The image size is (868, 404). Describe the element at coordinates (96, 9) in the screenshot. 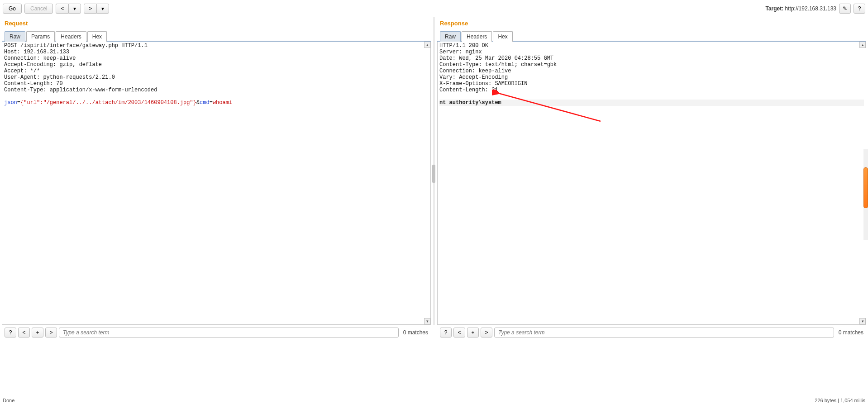

I see `next-nav-group: > ▾` at that location.